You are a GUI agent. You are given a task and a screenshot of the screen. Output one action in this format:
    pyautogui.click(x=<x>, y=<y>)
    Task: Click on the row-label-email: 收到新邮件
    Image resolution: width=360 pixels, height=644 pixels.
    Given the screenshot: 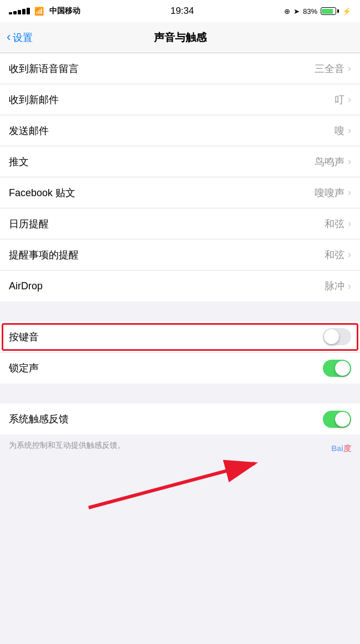 What is the action you would take?
    pyautogui.click(x=34, y=100)
    